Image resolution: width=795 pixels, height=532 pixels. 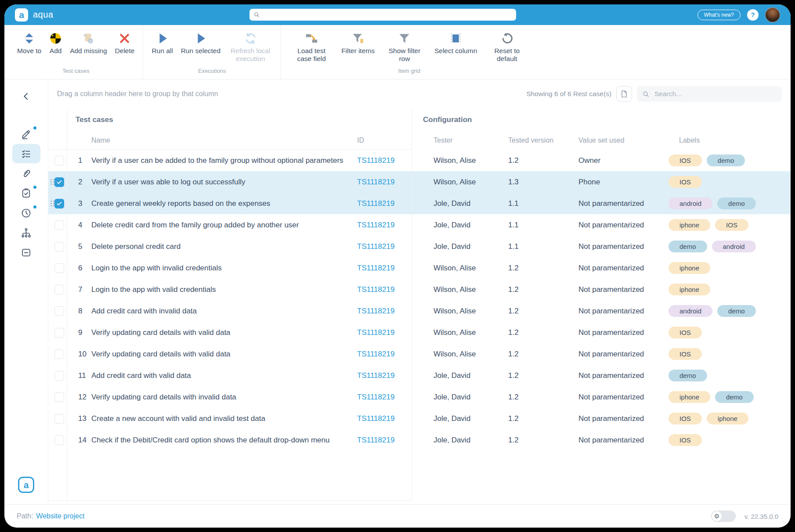 I want to click on delete-button: Delete, so click(x=125, y=43).